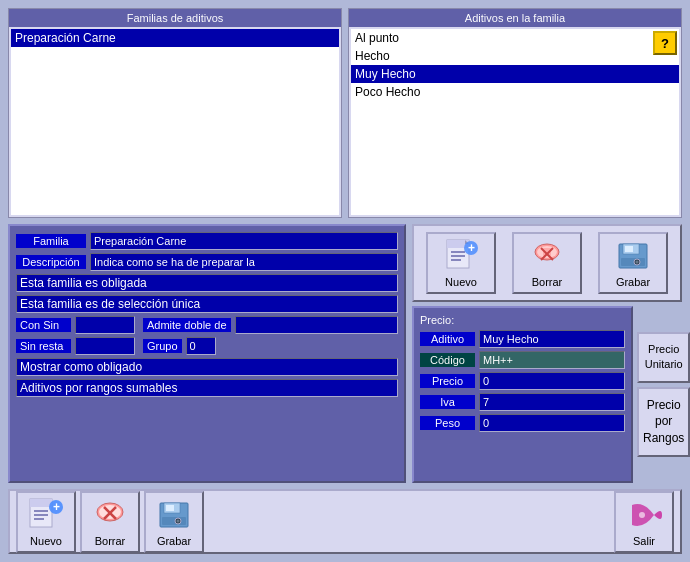 Image resolution: width=690 pixels, height=562 pixels. I want to click on iva-label: Iva, so click(448, 402).